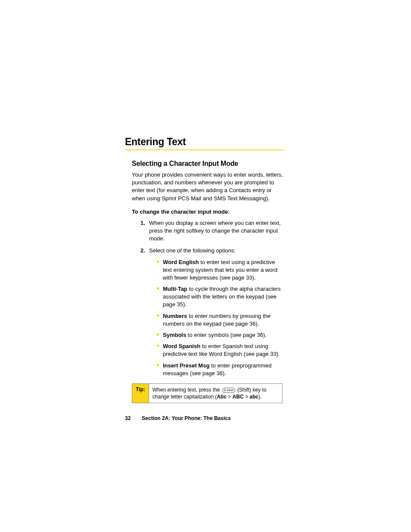 This screenshot has width=411, height=532. Describe the element at coordinates (143, 251) in the screenshot. I see `step-number: 2.` at that location.